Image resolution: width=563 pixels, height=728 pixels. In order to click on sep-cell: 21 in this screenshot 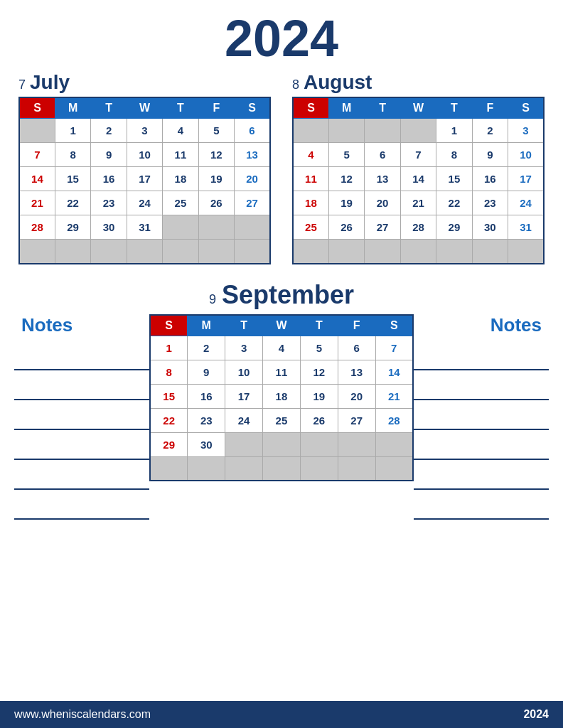, I will do `click(394, 396)`.